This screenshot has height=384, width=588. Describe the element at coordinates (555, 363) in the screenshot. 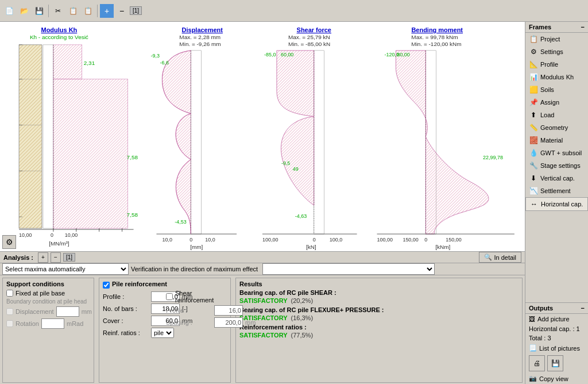

I see `export-button: 💾` at that location.